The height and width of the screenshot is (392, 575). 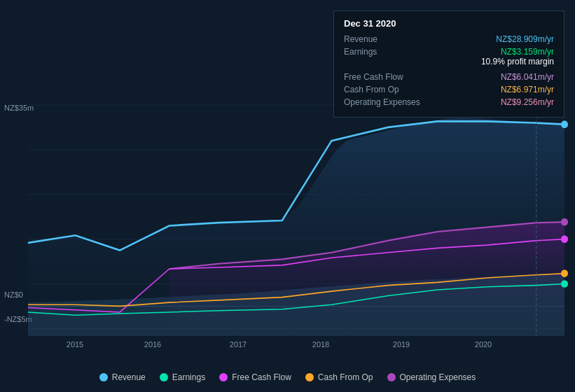 I want to click on legend-cashop-label: Cash From Op, so click(x=346, y=377).